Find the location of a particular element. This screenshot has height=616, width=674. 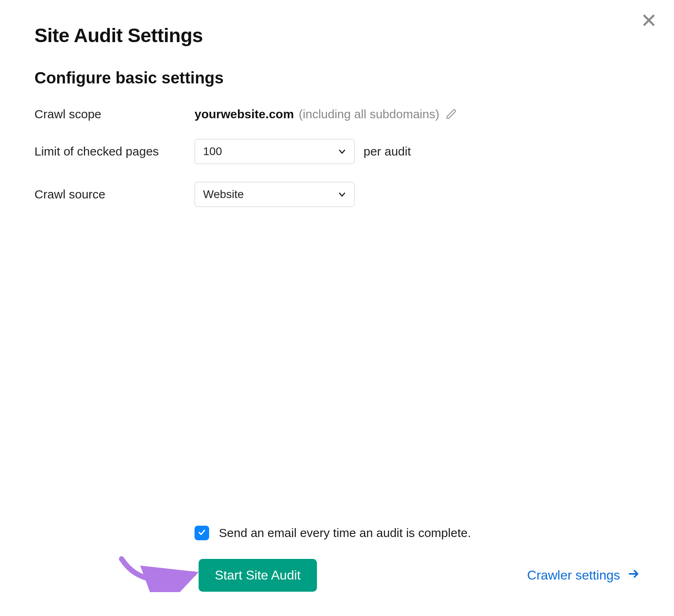

crawler-settings-label: Crawler settings is located at coordinates (574, 575).